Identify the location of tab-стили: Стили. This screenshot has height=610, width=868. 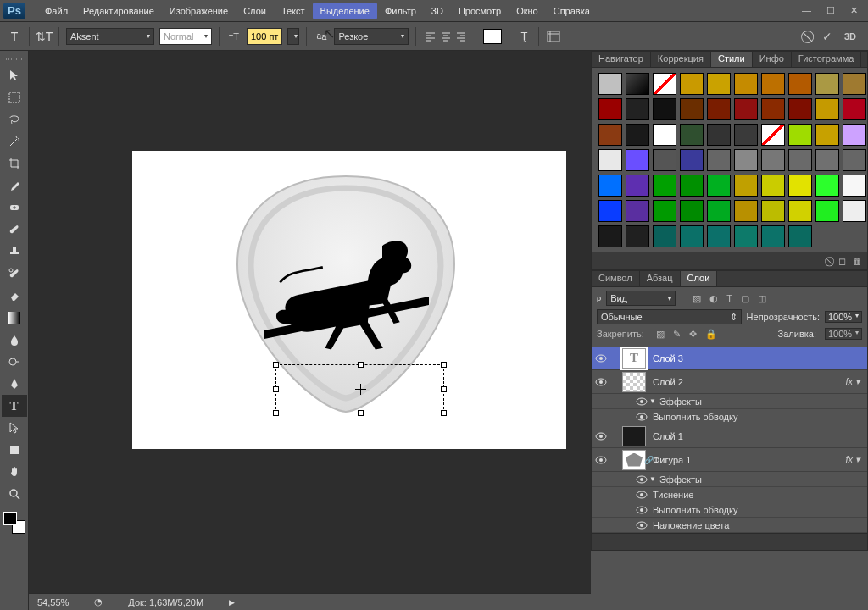
(732, 59).